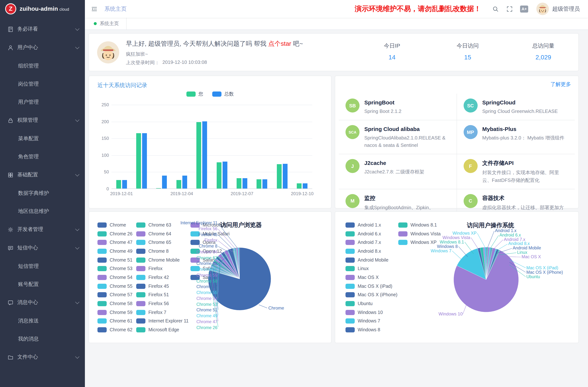 The width and height of the screenshot is (588, 387). I want to click on pie-callout-label: Android 8.x, so click(525, 244).